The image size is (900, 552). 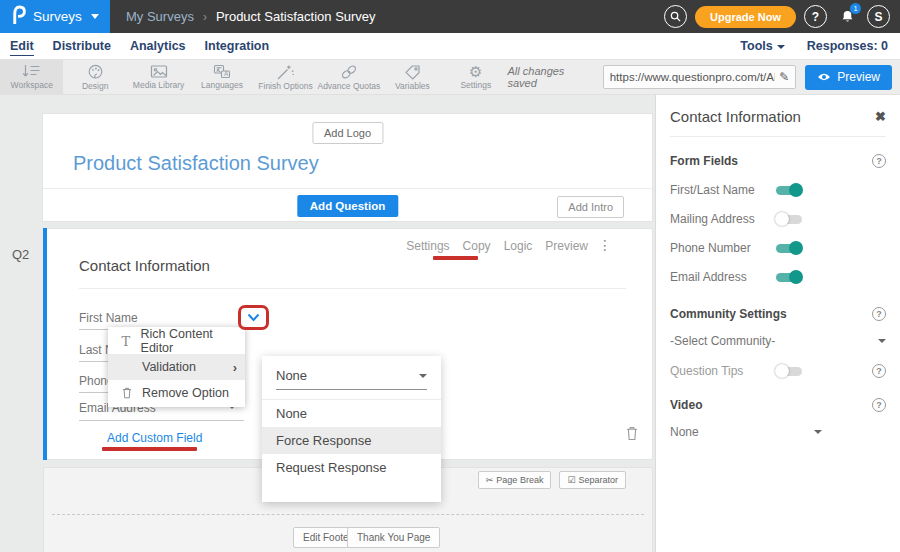 What do you see at coordinates (878, 16) in the screenshot?
I see `avatar: S` at bounding box center [878, 16].